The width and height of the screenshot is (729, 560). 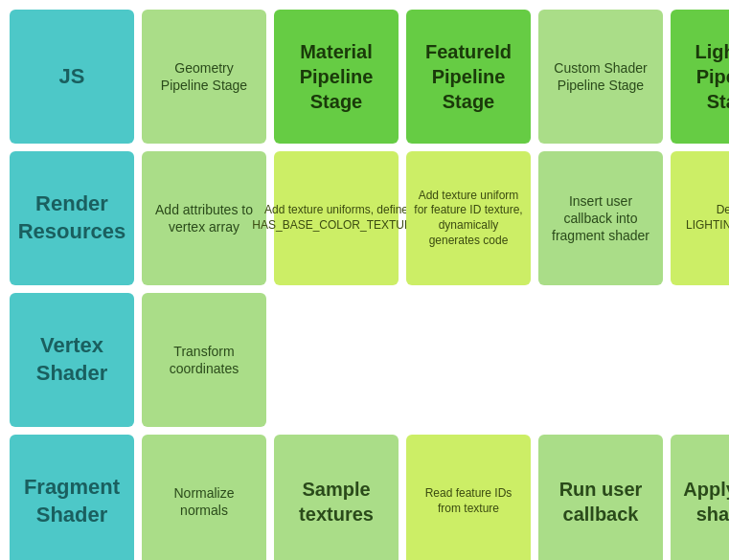 What do you see at coordinates (699, 77) in the screenshot?
I see `lighting-pipeline: Lighting Pipeline Stage` at bounding box center [699, 77].